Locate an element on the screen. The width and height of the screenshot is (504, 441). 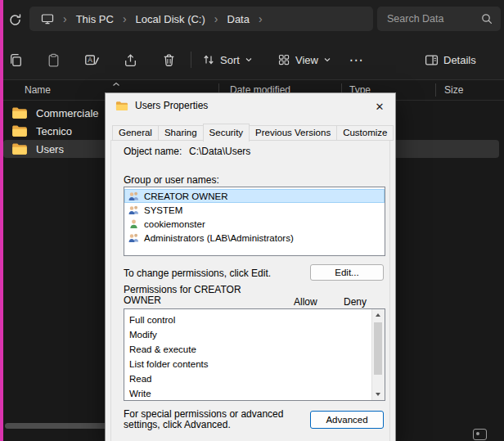
close-button: ✕ is located at coordinates (380, 106).